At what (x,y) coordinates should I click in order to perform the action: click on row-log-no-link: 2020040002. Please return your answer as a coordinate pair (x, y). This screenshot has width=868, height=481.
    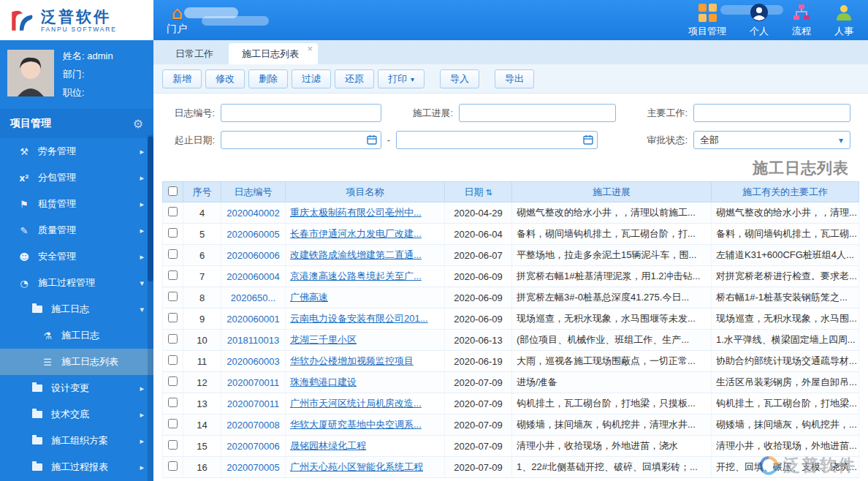
    Looking at the image, I should click on (253, 213).